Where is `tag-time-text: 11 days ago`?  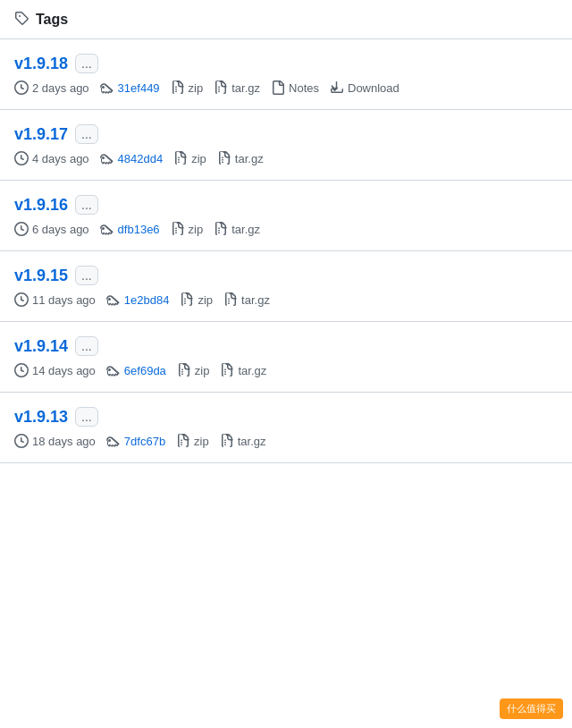
tag-time-text: 11 days ago is located at coordinates (64, 301).